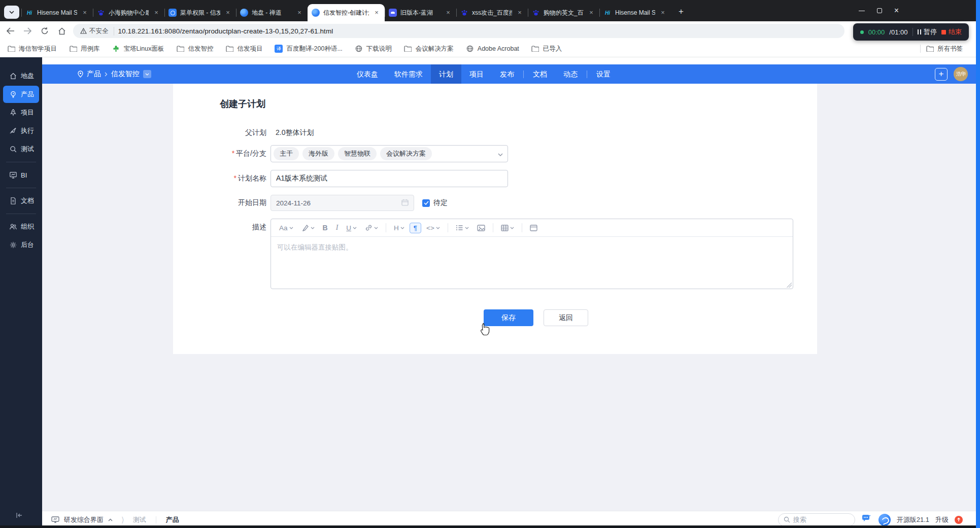 The image size is (980, 528). I want to click on platform-multiselect: 主干 海外版 智慧物联 会议解决方案, so click(389, 154).